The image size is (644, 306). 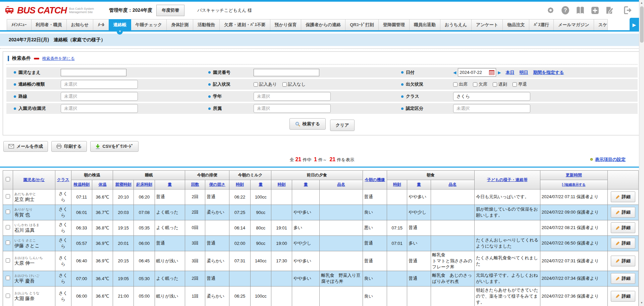 What do you see at coordinates (144, 184) in the screenshot?
I see `sort-sleep-end: 起床時刻` at bounding box center [144, 184].